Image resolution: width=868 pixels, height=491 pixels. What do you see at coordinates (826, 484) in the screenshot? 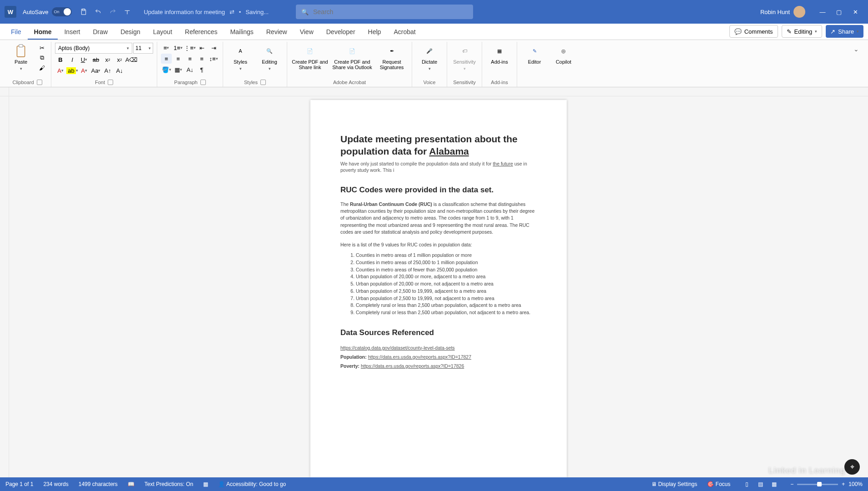
I see `zoom-control: − + 100%` at bounding box center [826, 484].